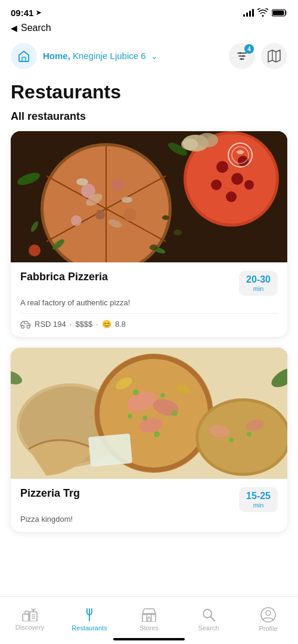 The image size is (298, 644). I want to click on back-arrow-icon: ◀, so click(14, 28).